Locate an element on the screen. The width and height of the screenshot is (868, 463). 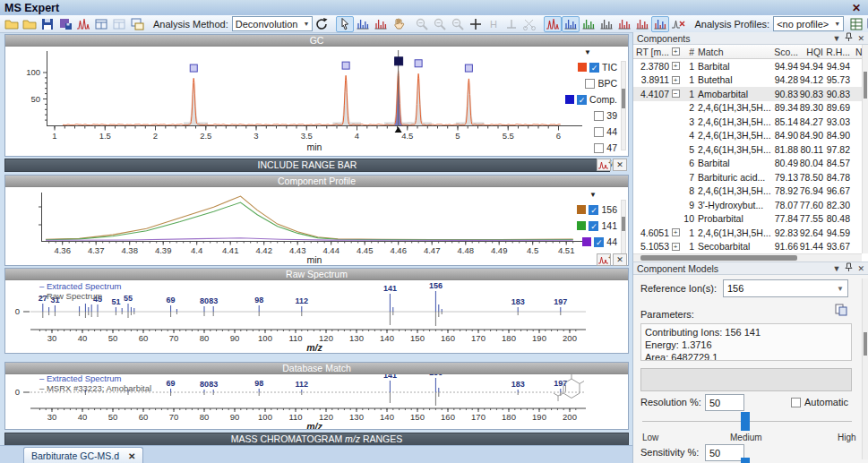
tile-windows-2-icon is located at coordinates (119, 24).